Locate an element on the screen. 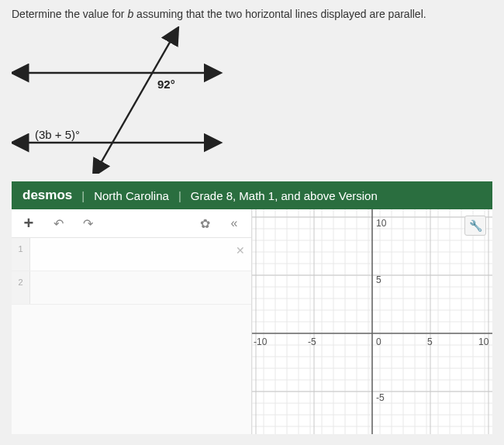 The width and height of the screenshot is (504, 445). y-tick: -5 is located at coordinates (380, 398).